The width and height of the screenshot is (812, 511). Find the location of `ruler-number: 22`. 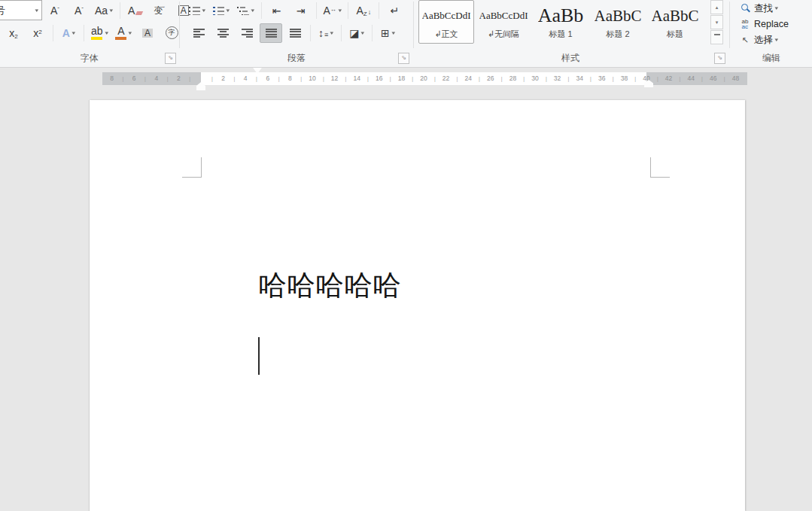

ruler-number: 22 is located at coordinates (446, 78).